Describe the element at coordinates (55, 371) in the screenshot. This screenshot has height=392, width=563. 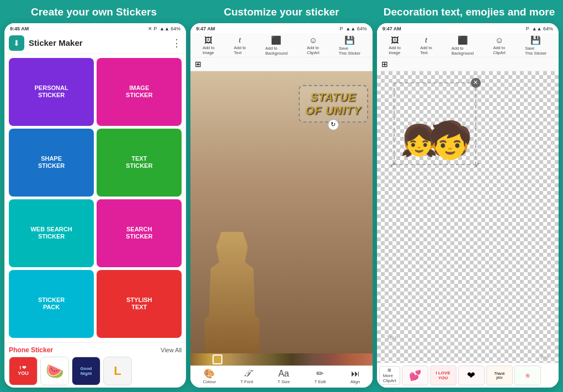
I see `sticker-thumb-2: 🍉` at that location.